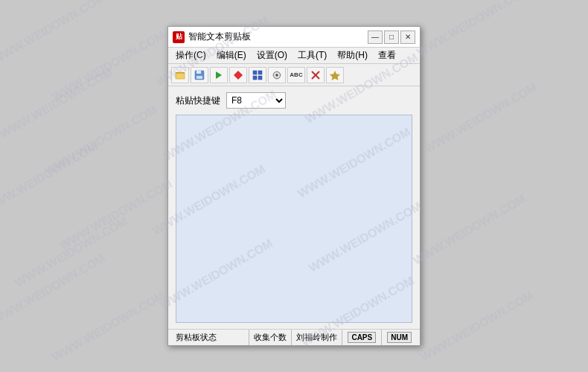 Image resolution: width=588 pixels, height=372 pixels. What do you see at coordinates (294, 56) in the screenshot?
I see `menu-bar: 操作(C) 编辑(E) 设置(O) 工具(T) 帮助(H) 查看` at bounding box center [294, 56].